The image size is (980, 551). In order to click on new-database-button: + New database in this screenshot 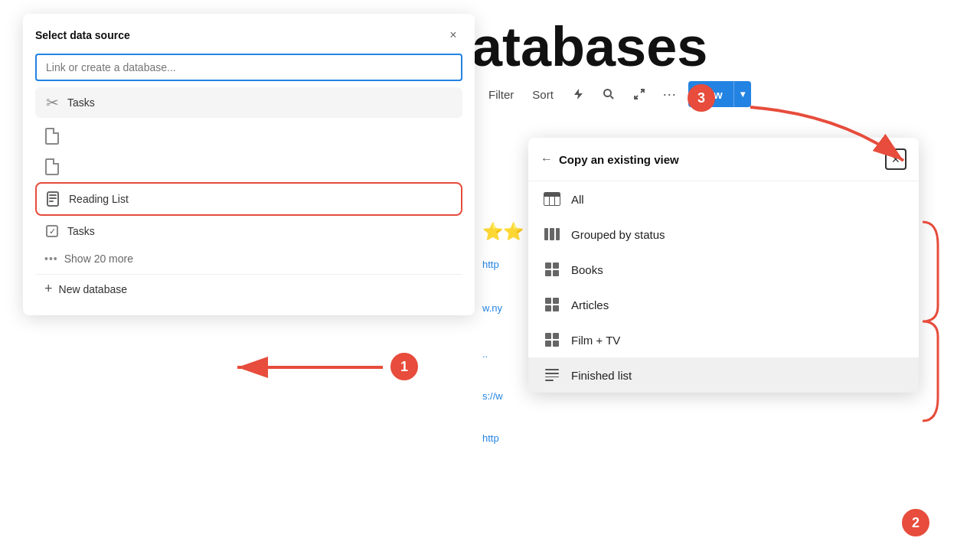, I will do `click(249, 289)`.